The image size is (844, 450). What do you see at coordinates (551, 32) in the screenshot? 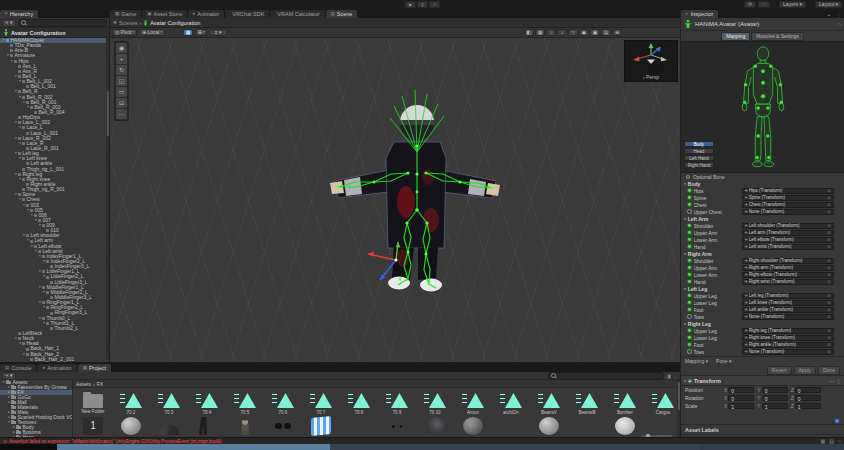
I see `scene-view-toggle-icon: ☼` at bounding box center [551, 32].